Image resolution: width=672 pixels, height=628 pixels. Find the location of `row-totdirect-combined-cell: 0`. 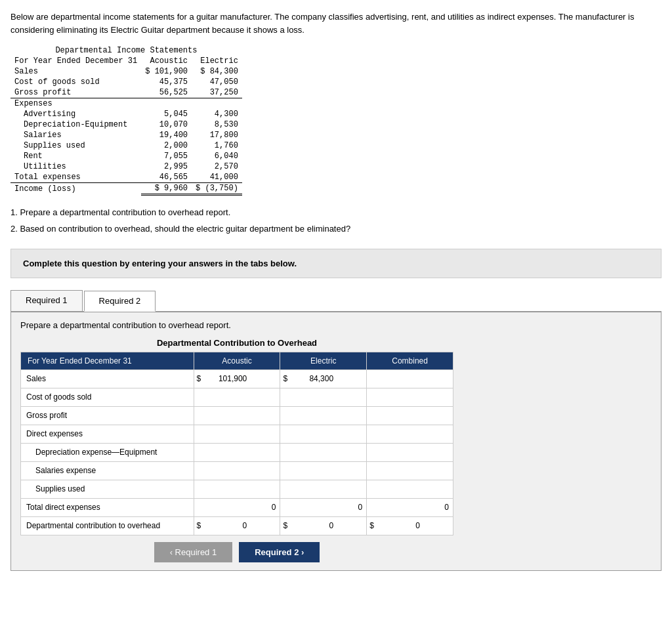

row-totdirect-combined-cell: 0 is located at coordinates (410, 507).